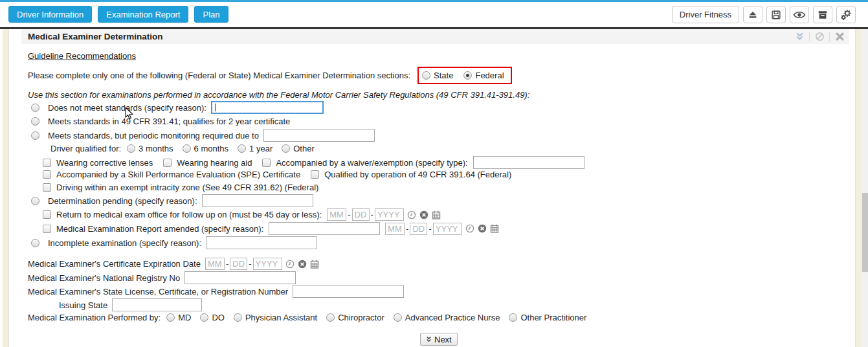  I want to click on tab-plan: Plan, so click(211, 14).